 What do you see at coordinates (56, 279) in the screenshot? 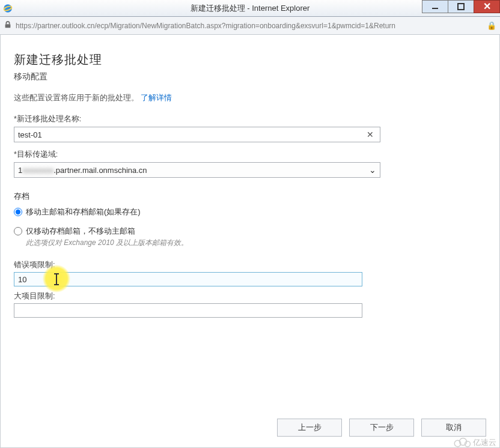
I see `text-cursor-icon` at bounding box center [56, 279].